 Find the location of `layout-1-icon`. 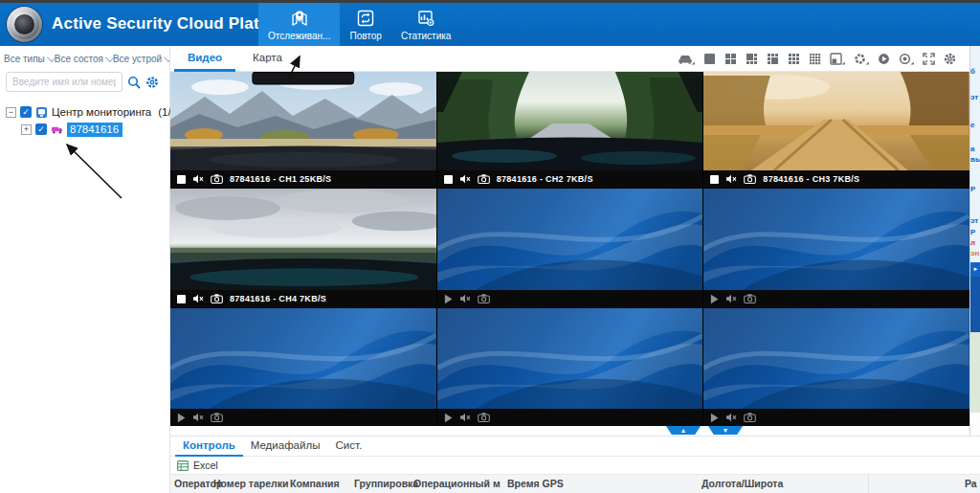

layout-1-icon is located at coordinates (710, 59).